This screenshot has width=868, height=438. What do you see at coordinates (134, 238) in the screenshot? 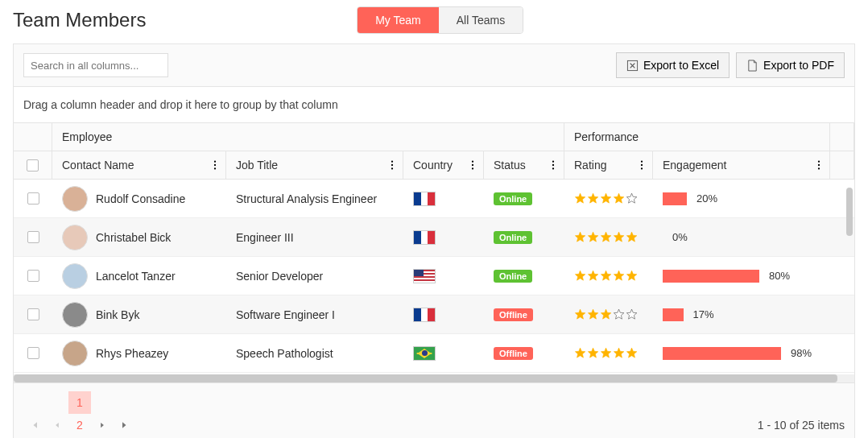
I see `contact-name-label: Christabel Bick` at bounding box center [134, 238].